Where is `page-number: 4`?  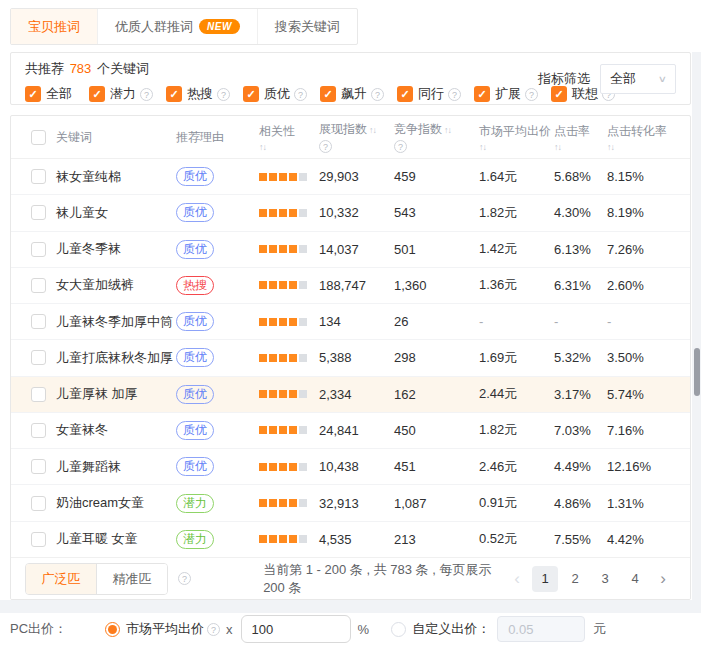 page-number: 4 is located at coordinates (635, 579).